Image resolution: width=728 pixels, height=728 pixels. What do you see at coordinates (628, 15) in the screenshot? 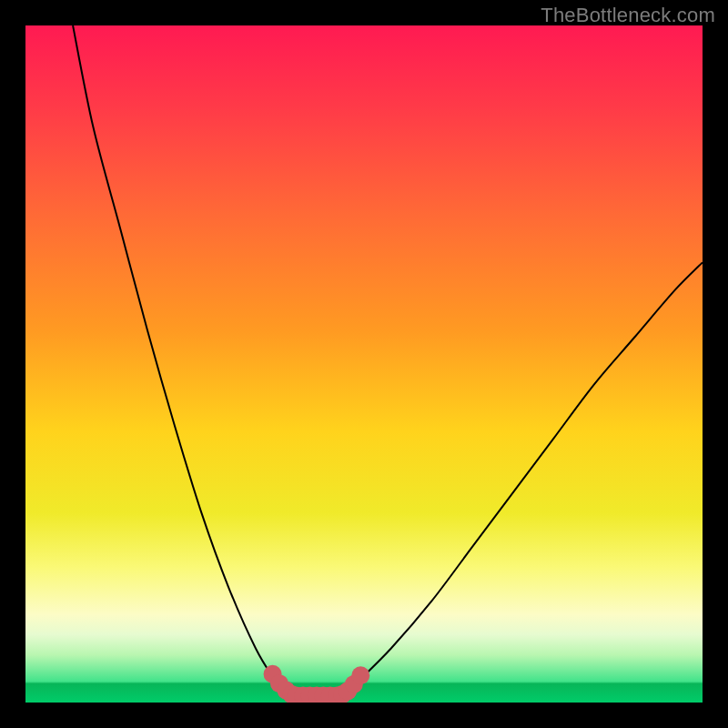
I see `watermark-text: TheBottleneck.com` at bounding box center [628, 15].